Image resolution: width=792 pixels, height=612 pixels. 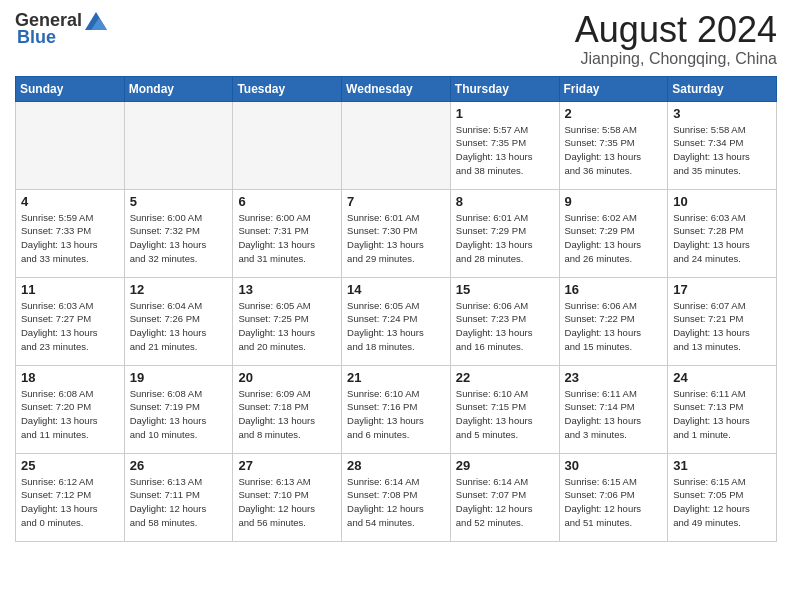 What do you see at coordinates (396, 321) in the screenshot?
I see `calendar-cell: 14Sunrise: 6:05 AM Sunset: 7:24 PM Dayli…` at bounding box center [396, 321].